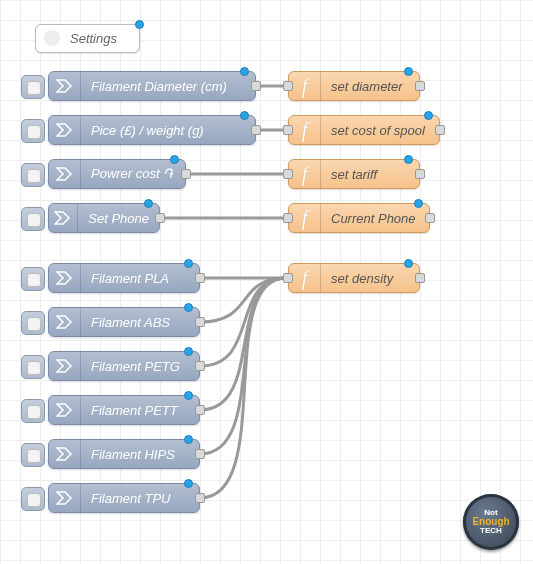  What do you see at coordinates (148, 130) in the screenshot?
I see `node-label: Pice (£) / weight (g)` at bounding box center [148, 130].